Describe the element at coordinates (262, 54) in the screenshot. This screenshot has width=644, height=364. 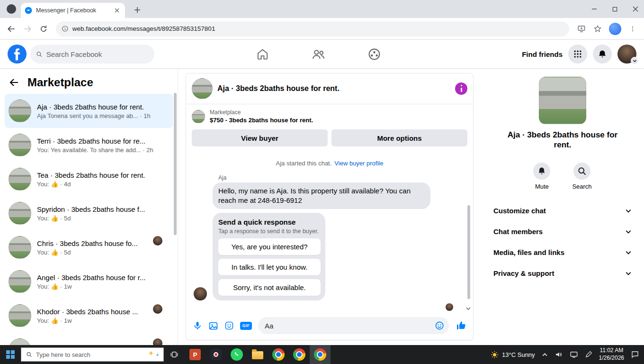
I see `home-tab` at that location.